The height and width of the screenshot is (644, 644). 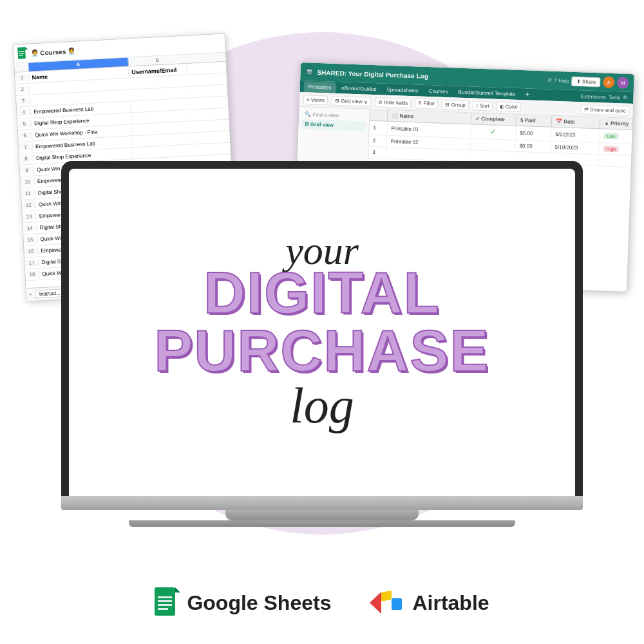 I want to click on google-sheets-label: Google Sheets, so click(x=259, y=603).